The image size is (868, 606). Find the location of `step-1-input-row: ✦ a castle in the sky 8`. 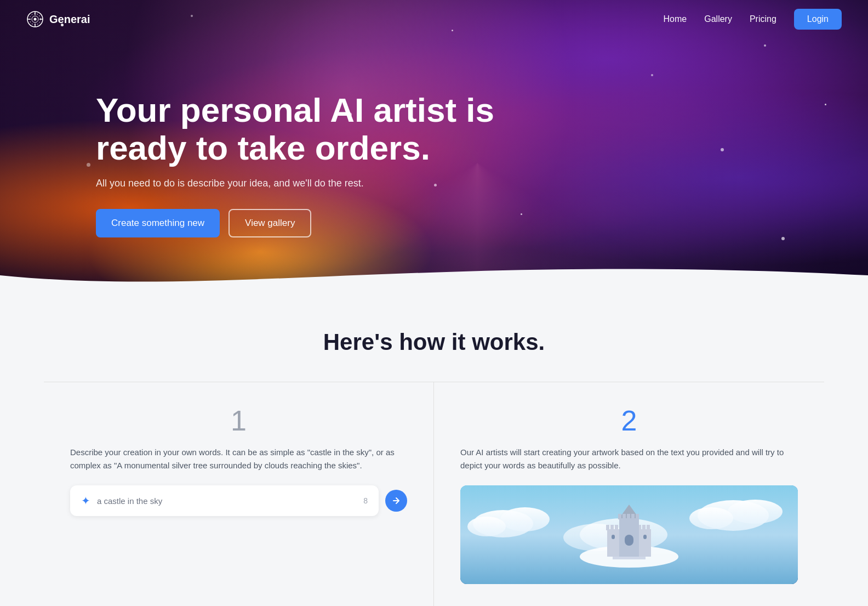

step-1-input-row: ✦ a castle in the sky 8 is located at coordinates (239, 501).